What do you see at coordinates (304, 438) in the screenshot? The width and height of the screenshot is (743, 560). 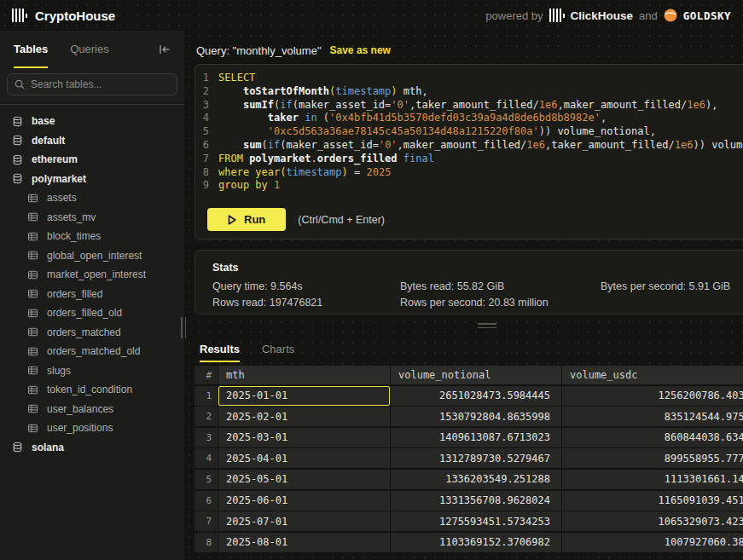 I see `table-cell: 2025-03-01` at bounding box center [304, 438].